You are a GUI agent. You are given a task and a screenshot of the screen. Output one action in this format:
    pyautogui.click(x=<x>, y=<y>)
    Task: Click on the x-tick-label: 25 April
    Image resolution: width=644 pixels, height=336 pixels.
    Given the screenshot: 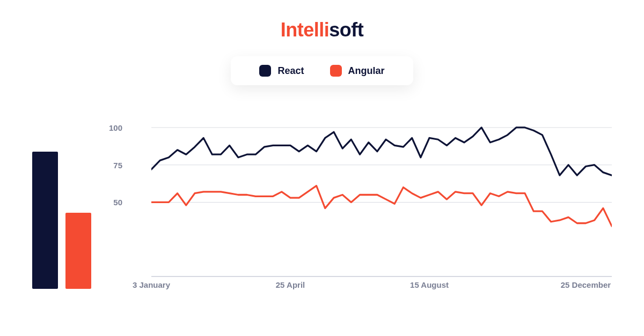 What is the action you would take?
    pyautogui.click(x=290, y=285)
    